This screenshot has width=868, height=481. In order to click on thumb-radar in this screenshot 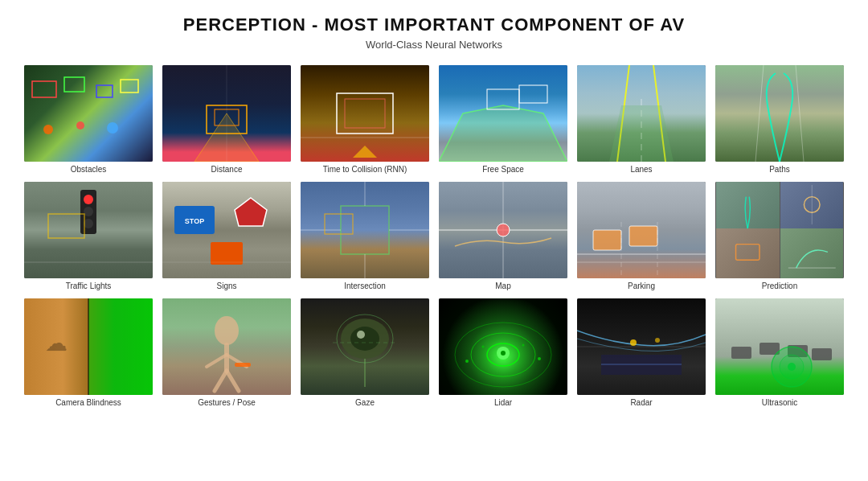, I will do `click(641, 347)`.